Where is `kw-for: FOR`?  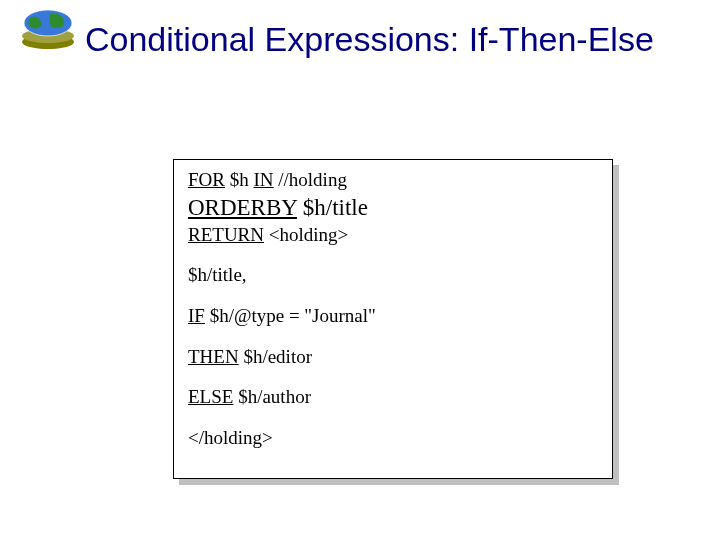
kw-for: FOR is located at coordinates (206, 180).